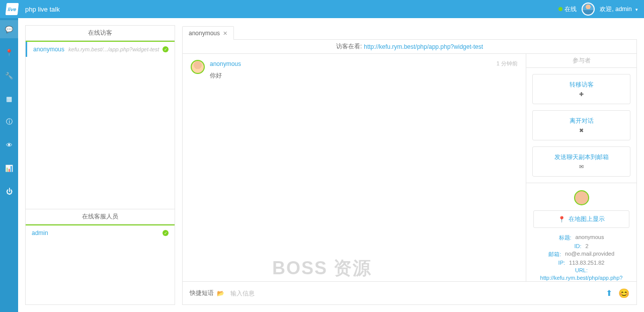 The width and height of the screenshot is (644, 312). Describe the element at coordinates (42, 9) in the screenshot. I see `app-title: php live talk` at that location.